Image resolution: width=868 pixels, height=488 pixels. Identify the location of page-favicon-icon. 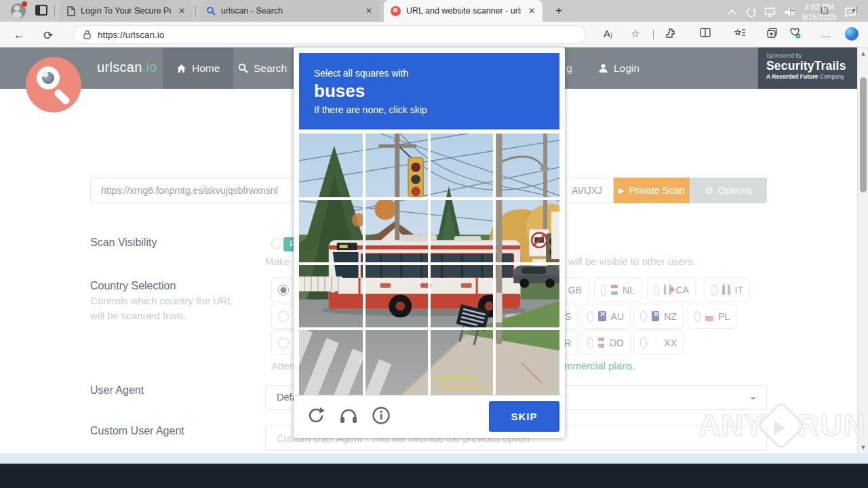
(71, 11).